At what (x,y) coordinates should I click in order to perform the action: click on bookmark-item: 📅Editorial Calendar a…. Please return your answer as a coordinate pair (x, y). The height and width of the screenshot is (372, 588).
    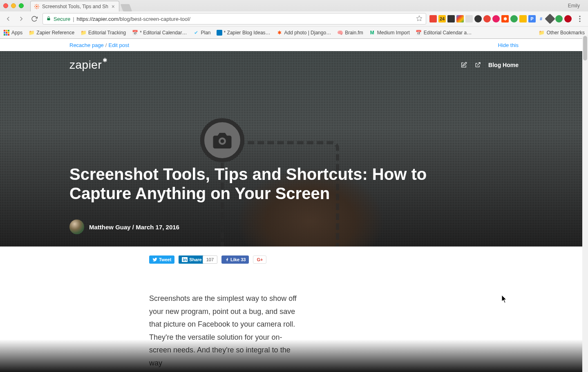
    Looking at the image, I should click on (444, 33).